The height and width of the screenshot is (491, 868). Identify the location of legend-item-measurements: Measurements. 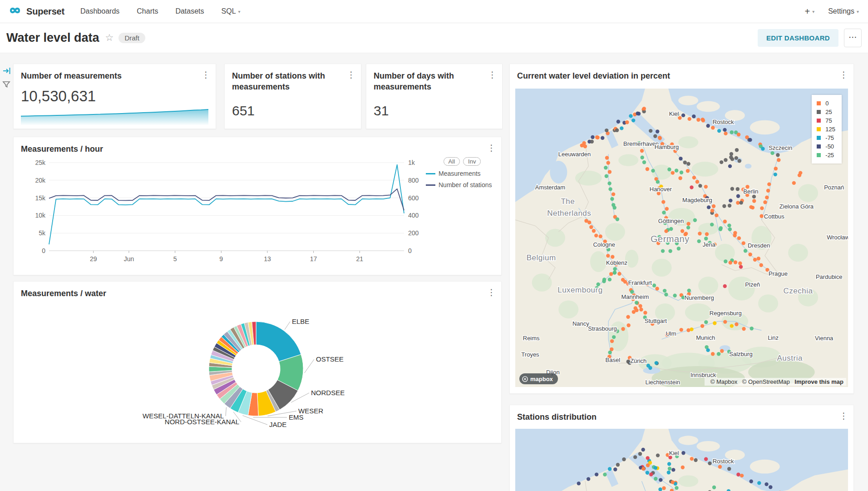
(462, 174).